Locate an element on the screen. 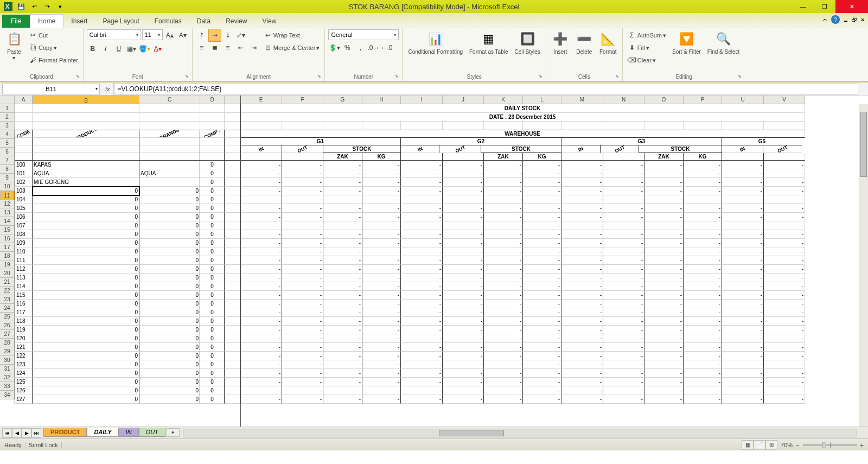 The width and height of the screenshot is (868, 464). code-cell: 126 is located at coordinates (24, 391).